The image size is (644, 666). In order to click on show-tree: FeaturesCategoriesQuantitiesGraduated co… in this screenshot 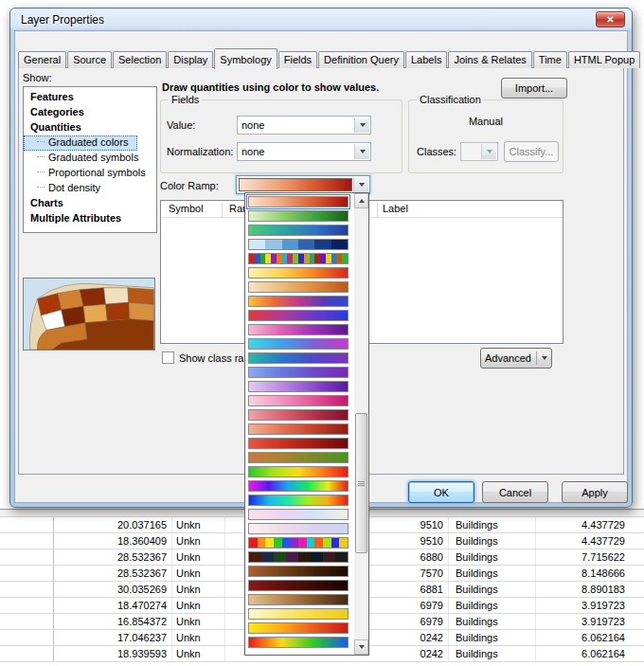, I will do `click(90, 159)`.